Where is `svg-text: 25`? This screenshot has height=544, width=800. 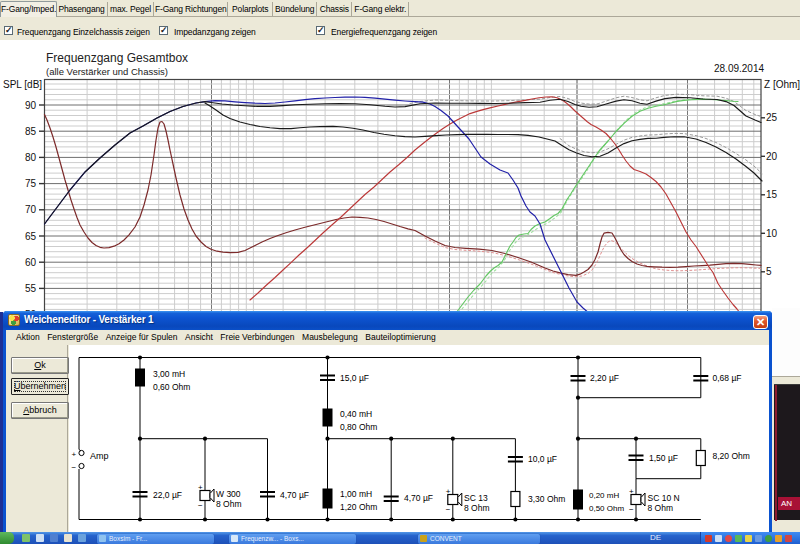 svg-text: 25 is located at coordinates (772, 118).